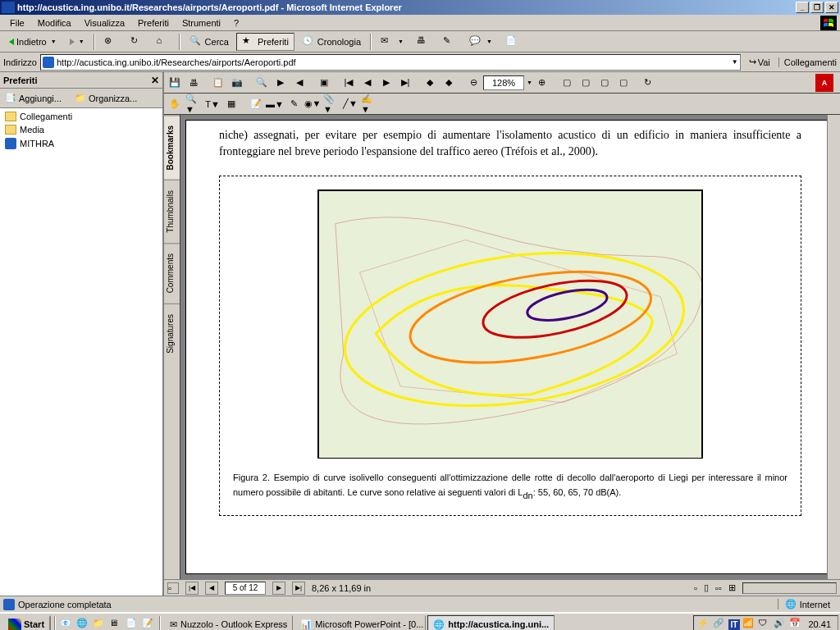  What do you see at coordinates (105, 23) in the screenshot?
I see `menu-view: Visualizza` at bounding box center [105, 23].